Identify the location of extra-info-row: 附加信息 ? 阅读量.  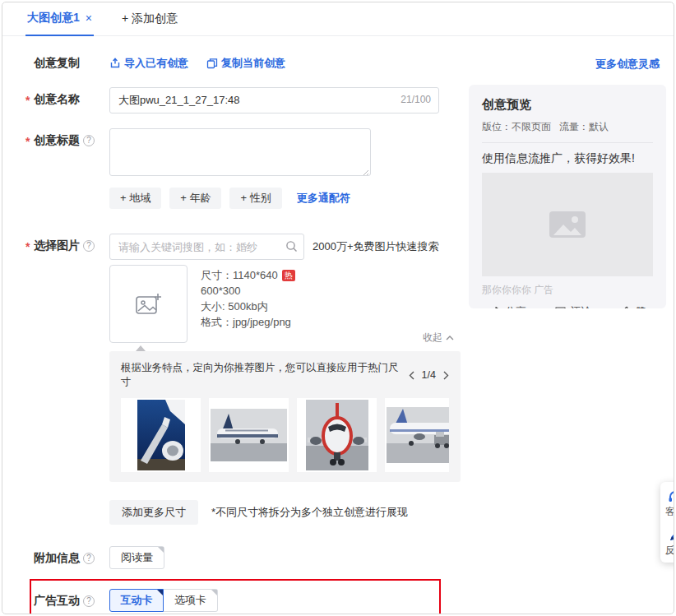
(250, 558).